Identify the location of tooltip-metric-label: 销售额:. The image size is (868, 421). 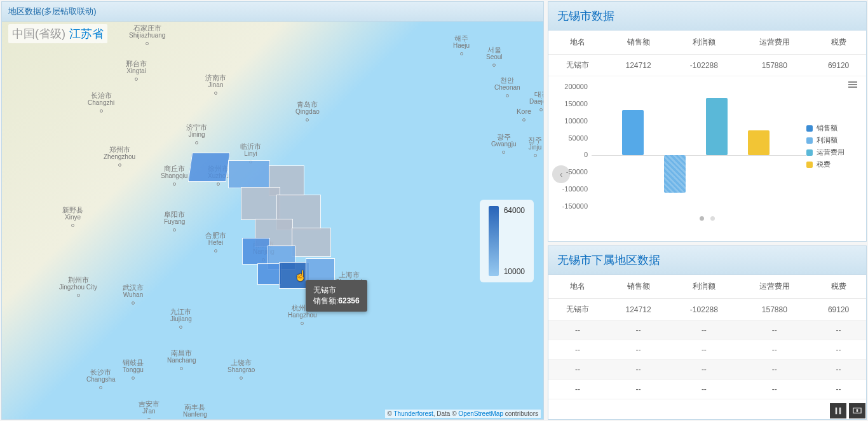
(325, 301).